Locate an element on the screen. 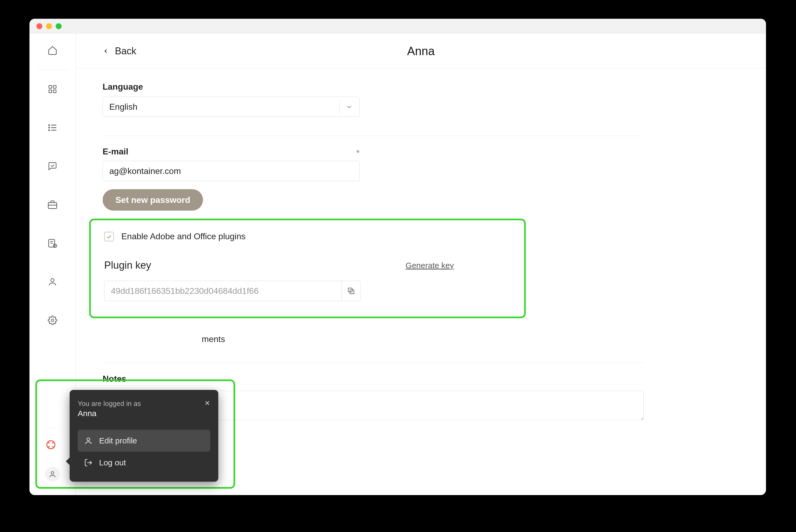 This screenshot has height=532, width=796. gear-icon is located at coordinates (52, 320).